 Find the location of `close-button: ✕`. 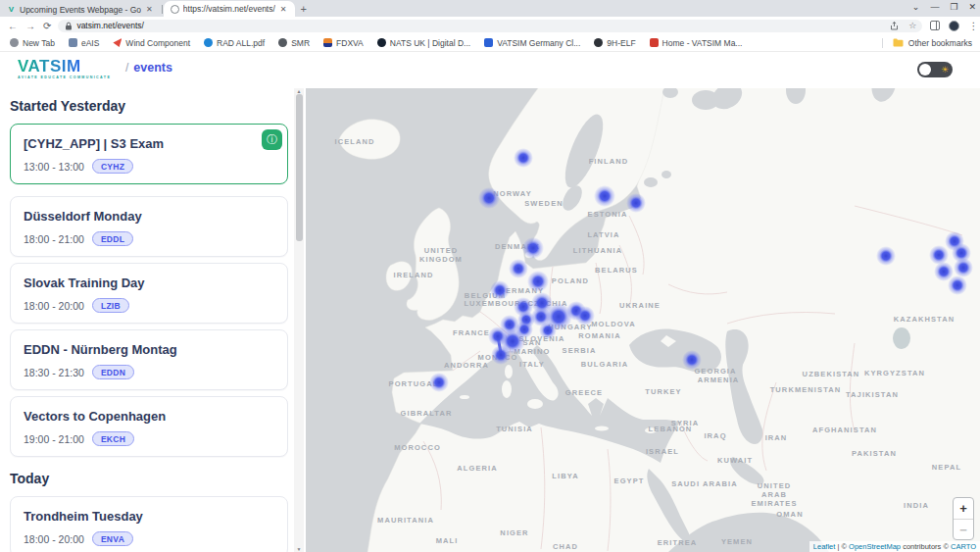

close-button: ✕ is located at coordinates (972, 7).